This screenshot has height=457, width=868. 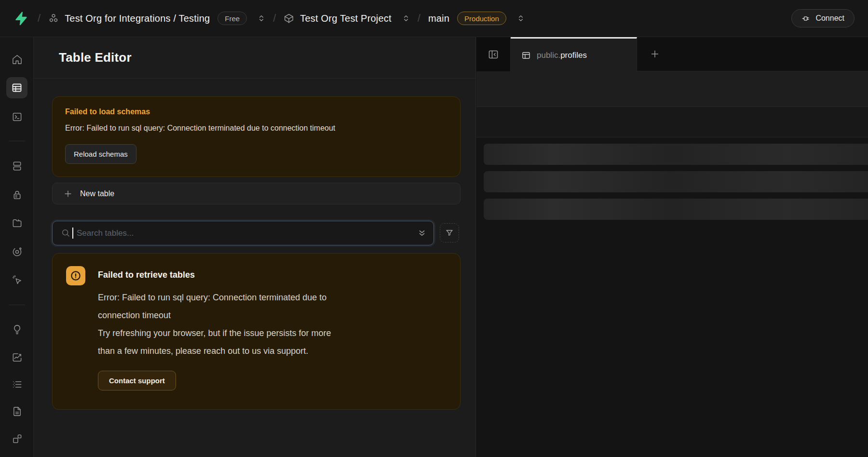 I want to click on project-switcher-button, so click(x=406, y=18).